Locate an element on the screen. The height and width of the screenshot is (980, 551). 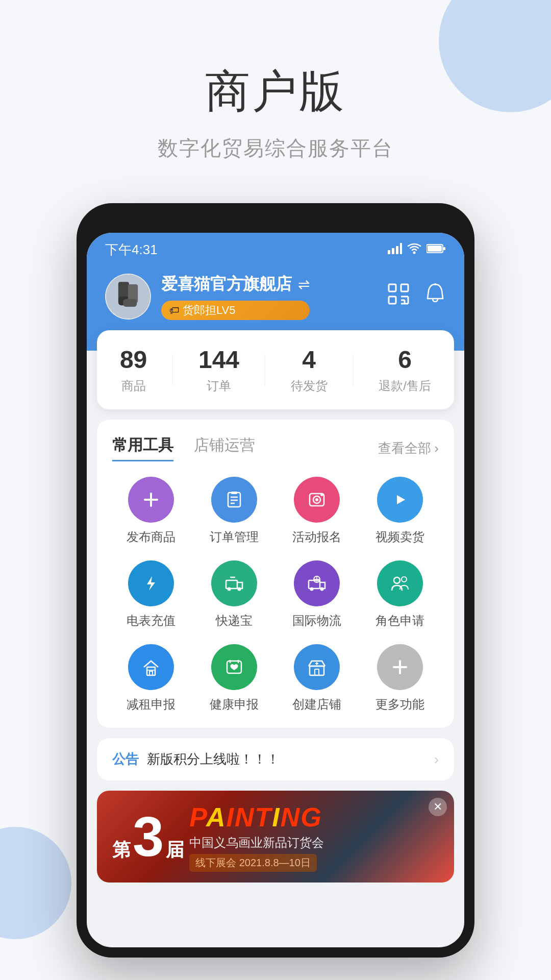
announce-badge: 公告 is located at coordinates (126, 760).